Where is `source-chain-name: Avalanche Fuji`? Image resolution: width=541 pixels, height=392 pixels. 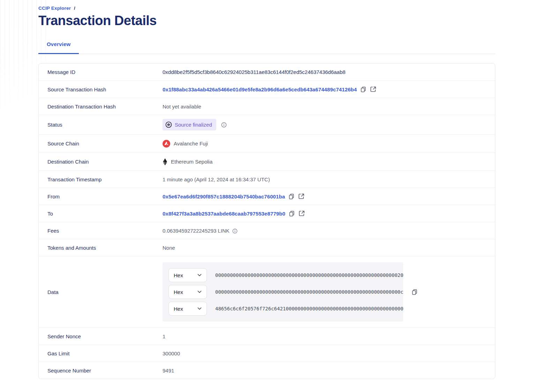 source-chain-name: Avalanche Fuji is located at coordinates (191, 144).